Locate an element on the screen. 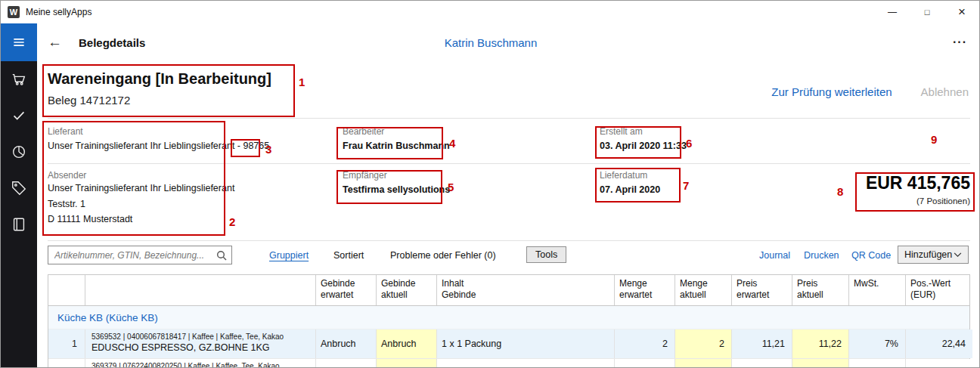 The height and width of the screenshot is (368, 980). cart-icon is located at coordinates (19, 79).